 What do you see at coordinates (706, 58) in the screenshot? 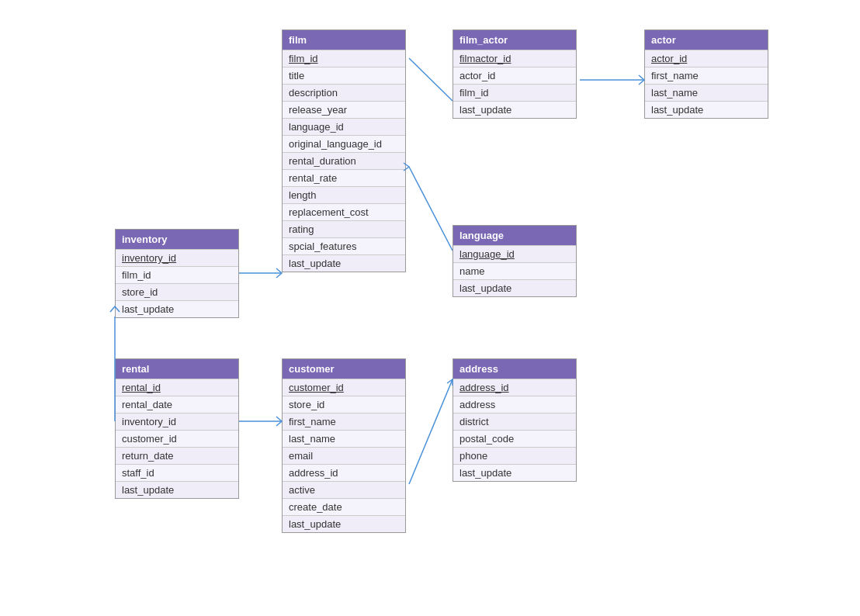
I see `field-actor-actor_id: actor_id` at bounding box center [706, 58].